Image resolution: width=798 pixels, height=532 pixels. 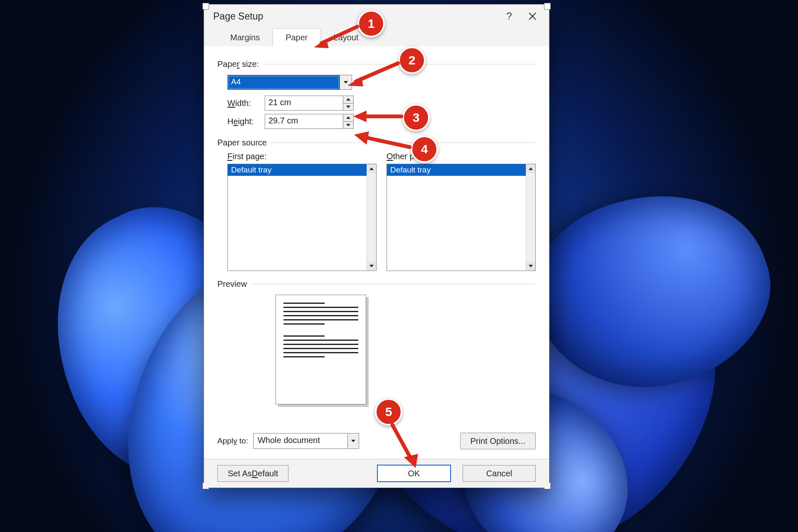 What do you see at coordinates (300, 441) in the screenshot?
I see `apply-to-value: Whole document` at bounding box center [300, 441].